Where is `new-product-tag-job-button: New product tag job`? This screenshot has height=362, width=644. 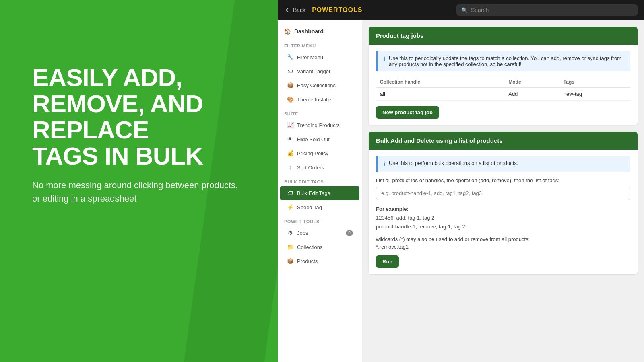 new-product-tag-job-button: New product tag job is located at coordinates (407, 113).